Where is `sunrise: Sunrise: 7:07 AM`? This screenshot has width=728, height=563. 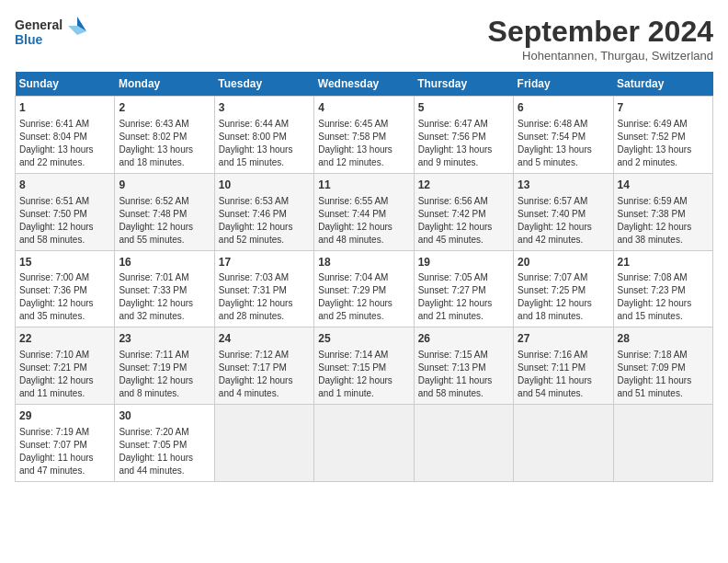 sunrise: Sunrise: 7:07 AM is located at coordinates (552, 278).